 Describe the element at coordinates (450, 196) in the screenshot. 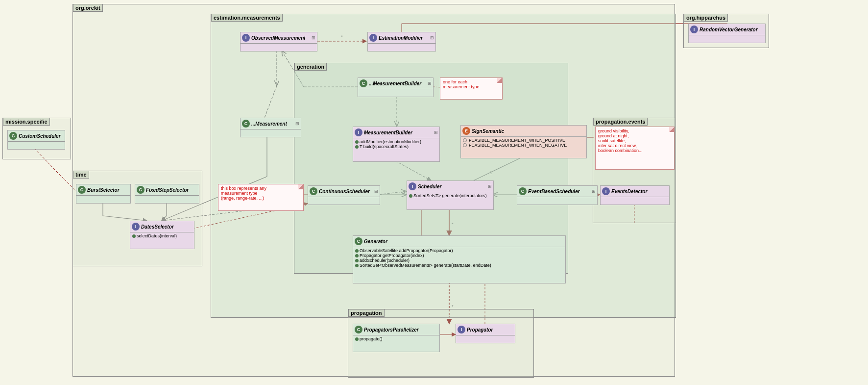

I see `sched-method-1: SortedSet<T> generate(interpolators)` at that location.